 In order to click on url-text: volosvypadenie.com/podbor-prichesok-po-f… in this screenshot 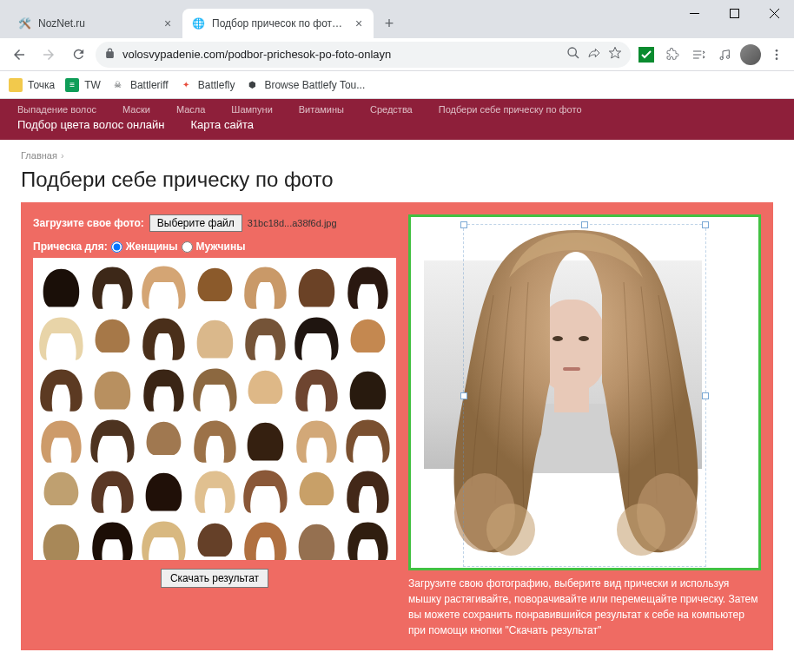, I will do `click(257, 54)`.